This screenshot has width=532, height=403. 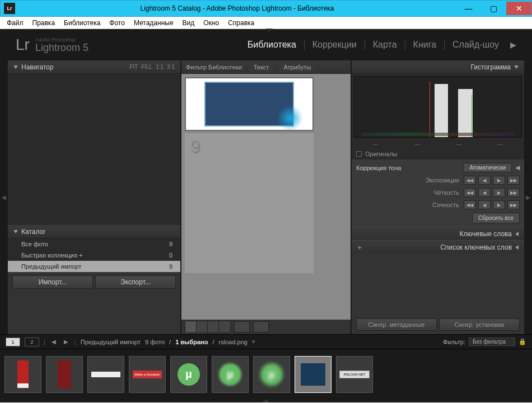 I want to click on module-develop: Коррекции, so click(x=334, y=45).